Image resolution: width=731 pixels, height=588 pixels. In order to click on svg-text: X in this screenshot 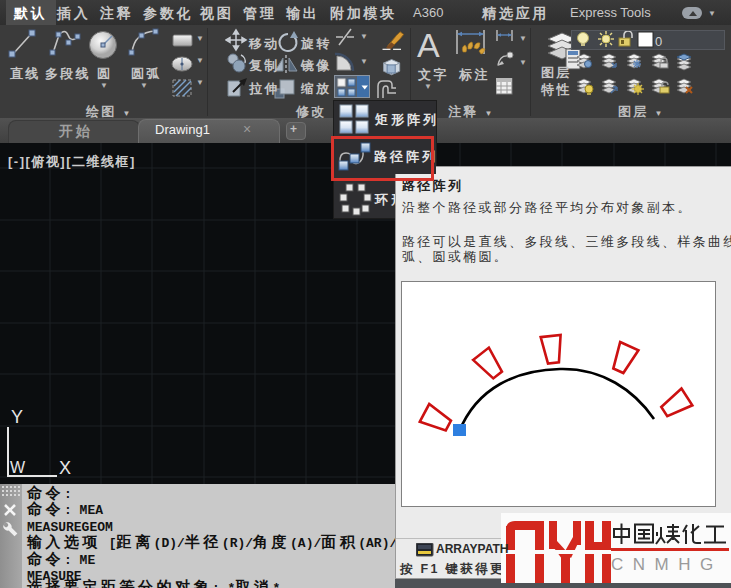, I will do `click(65, 468)`.